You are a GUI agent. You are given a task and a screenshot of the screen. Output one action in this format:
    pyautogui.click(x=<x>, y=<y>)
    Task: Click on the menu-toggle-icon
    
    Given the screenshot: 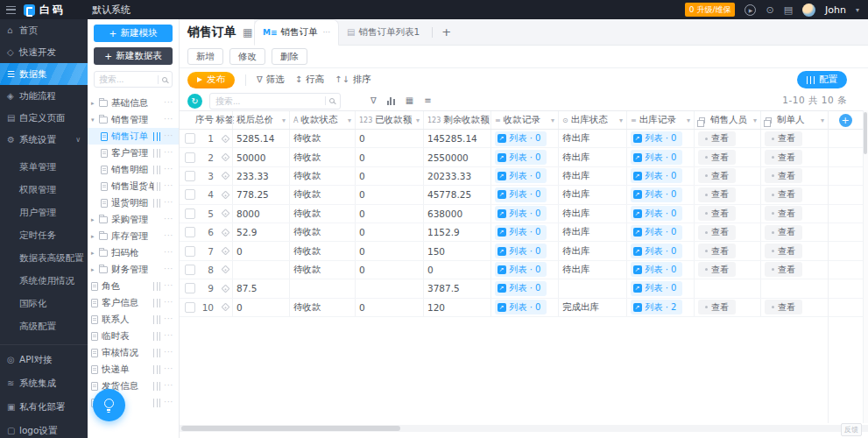 What is the action you would take?
    pyautogui.click(x=11, y=11)
    